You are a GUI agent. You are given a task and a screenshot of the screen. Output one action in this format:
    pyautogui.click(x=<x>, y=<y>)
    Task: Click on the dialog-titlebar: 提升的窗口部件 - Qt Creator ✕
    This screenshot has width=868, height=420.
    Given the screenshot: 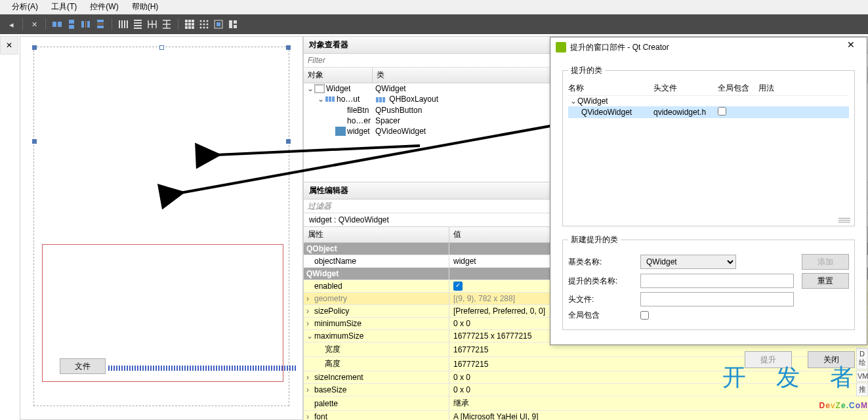 What is the action you would take?
    pyautogui.click(x=709, y=47)
    